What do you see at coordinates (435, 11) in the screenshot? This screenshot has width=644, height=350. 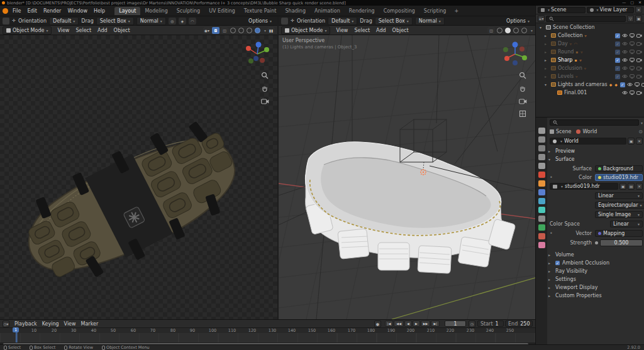 I see `workspace-tab: Scripting` at bounding box center [435, 11].